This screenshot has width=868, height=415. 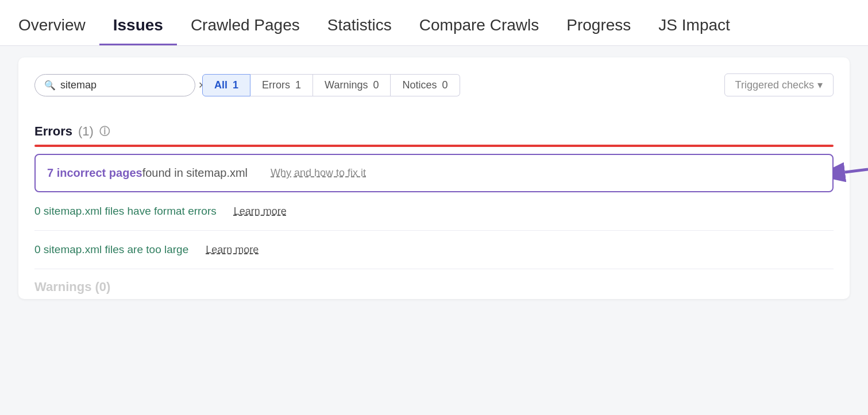 What do you see at coordinates (59, 31) in the screenshot?
I see `tab-overview: Overview` at bounding box center [59, 31].